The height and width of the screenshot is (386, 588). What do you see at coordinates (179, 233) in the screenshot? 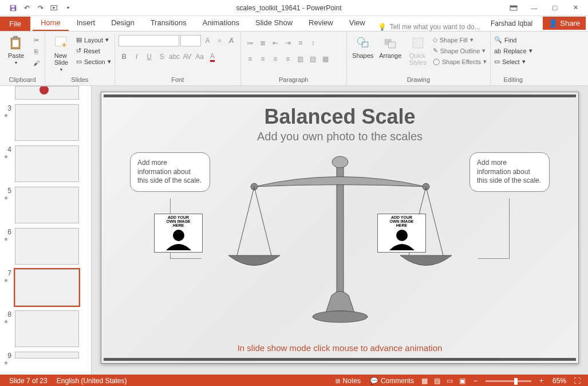
I see `image-placeholder-left: ADD YOUR OWN IMAGE HERE` at bounding box center [179, 233].